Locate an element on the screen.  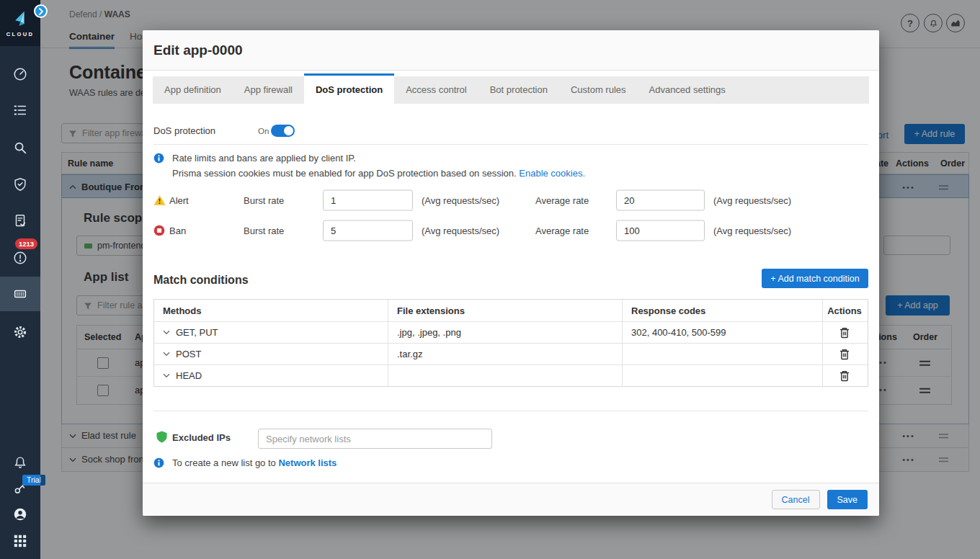
match-extensions: .tar.gz is located at coordinates (409, 354).